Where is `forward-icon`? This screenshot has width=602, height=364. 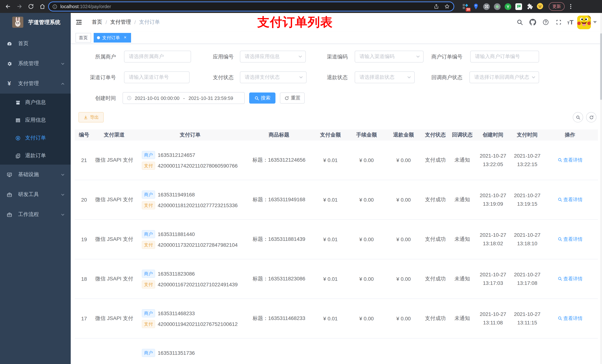
forward-icon is located at coordinates (19, 6).